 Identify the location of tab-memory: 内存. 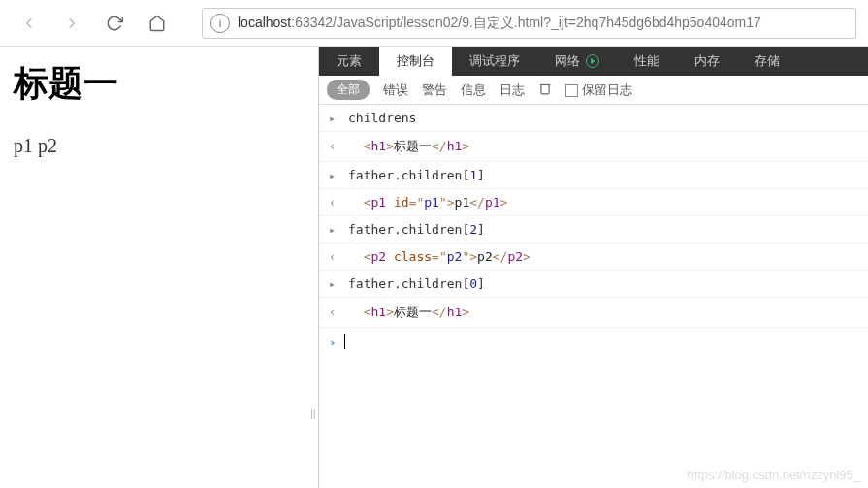
(707, 61).